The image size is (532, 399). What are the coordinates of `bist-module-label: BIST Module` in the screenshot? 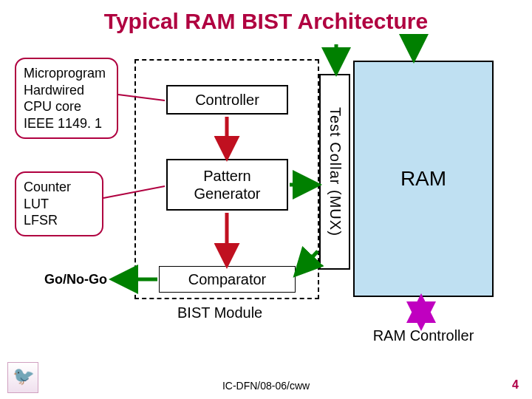 It's located at (220, 313).